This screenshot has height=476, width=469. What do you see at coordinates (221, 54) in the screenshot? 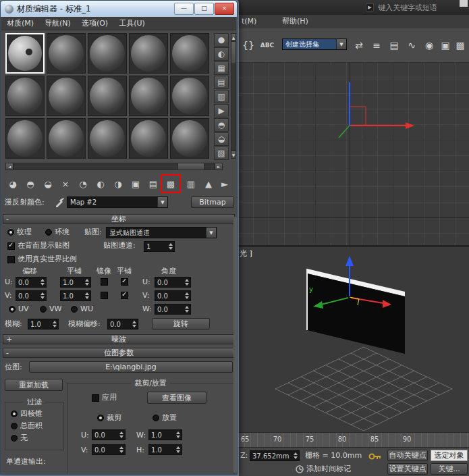
I see `backlight-icon: ◐` at bounding box center [221, 54].